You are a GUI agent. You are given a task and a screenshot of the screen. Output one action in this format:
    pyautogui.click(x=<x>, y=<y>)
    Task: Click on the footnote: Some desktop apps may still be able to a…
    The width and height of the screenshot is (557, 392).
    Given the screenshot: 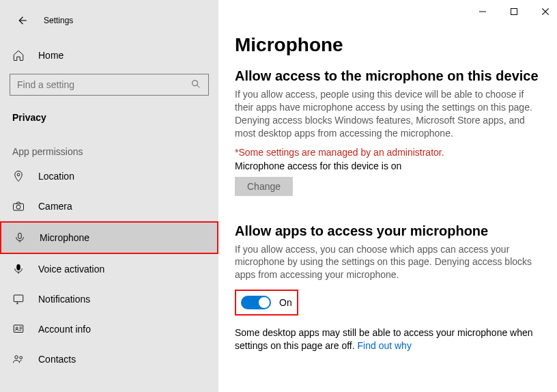 What is the action you would take?
    pyautogui.click(x=388, y=339)
    